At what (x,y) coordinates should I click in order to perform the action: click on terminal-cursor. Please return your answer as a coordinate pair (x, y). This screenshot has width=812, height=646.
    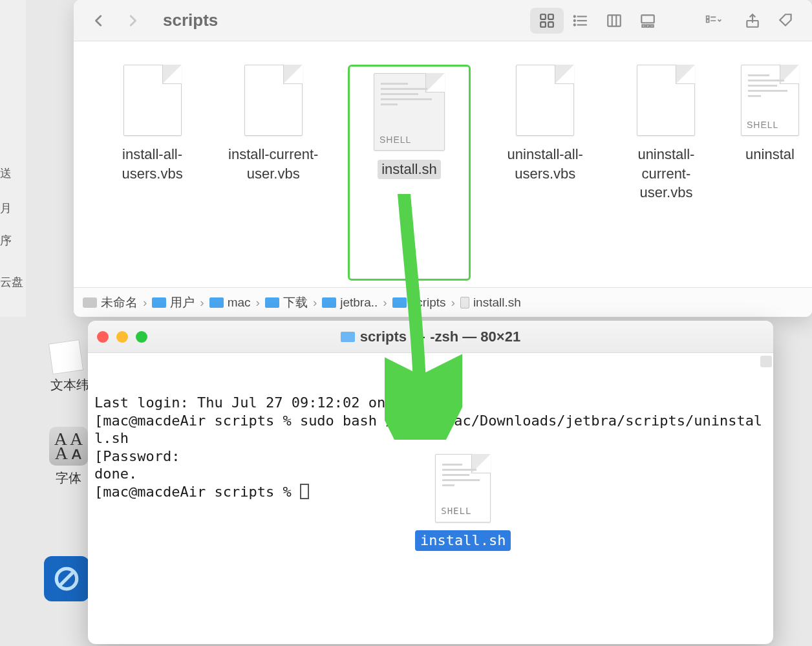
    Looking at the image, I should click on (304, 491).